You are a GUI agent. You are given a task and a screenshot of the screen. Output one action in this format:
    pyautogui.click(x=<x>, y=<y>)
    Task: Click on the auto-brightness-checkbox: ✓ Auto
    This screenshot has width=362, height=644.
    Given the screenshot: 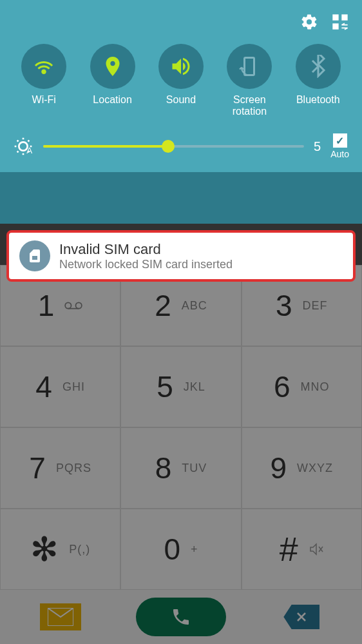 What is the action you would take?
    pyautogui.click(x=340, y=146)
    